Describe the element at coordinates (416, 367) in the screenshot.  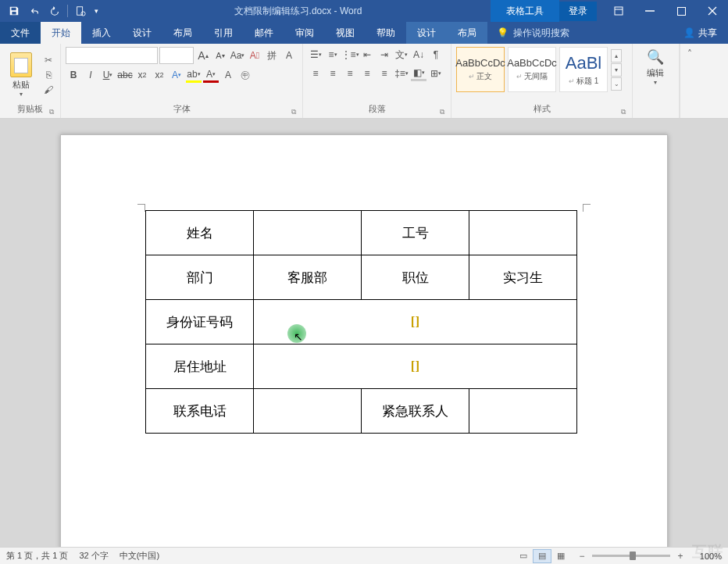
I see `cell-address-value: []` at that location.